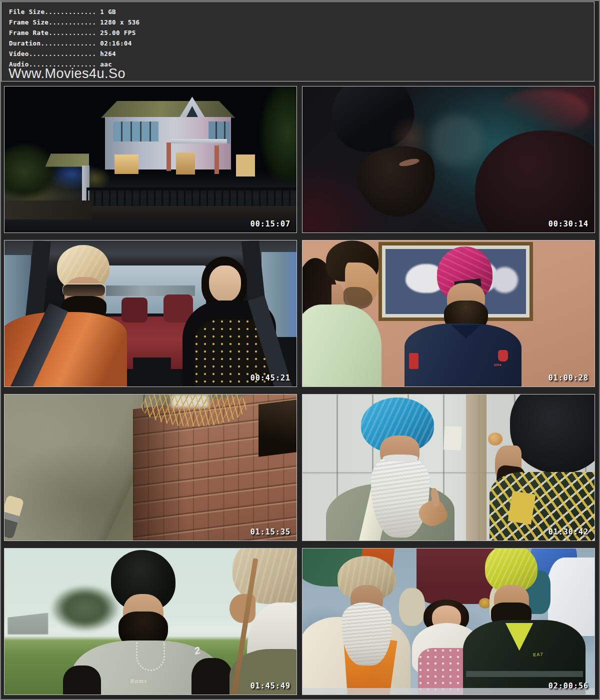 This screenshot has width=600, height=700. Describe the element at coordinates (302, 22) in the screenshot. I see `info-line-frame-size: Frame Size............ 1280 x 536` at that location.